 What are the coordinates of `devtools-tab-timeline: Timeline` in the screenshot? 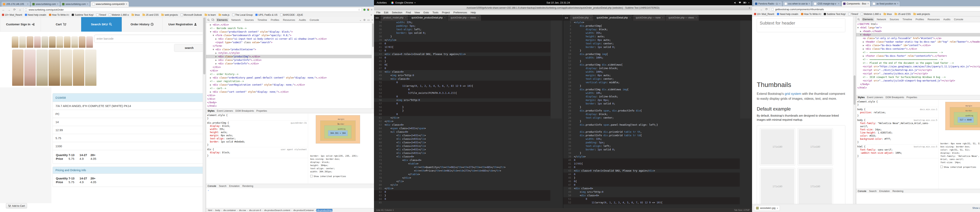 It's located at (262, 20).